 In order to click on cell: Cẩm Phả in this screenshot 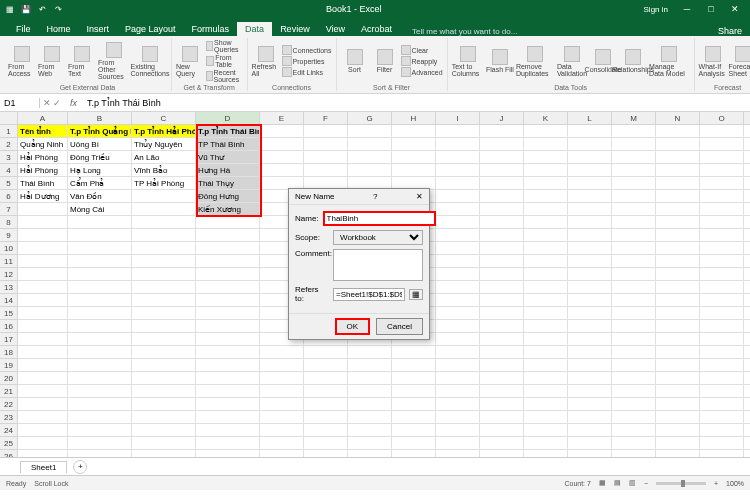, I will do `click(100, 184)`.